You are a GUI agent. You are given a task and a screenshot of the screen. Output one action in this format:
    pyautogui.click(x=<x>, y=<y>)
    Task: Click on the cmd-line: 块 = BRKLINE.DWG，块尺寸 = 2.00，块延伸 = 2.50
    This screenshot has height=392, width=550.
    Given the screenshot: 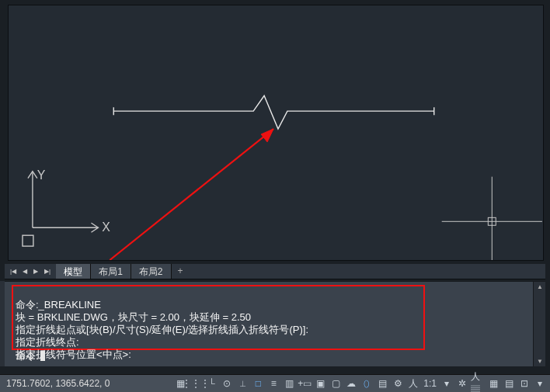 What is the action you would take?
    pyautogui.click(x=134, y=317)
    